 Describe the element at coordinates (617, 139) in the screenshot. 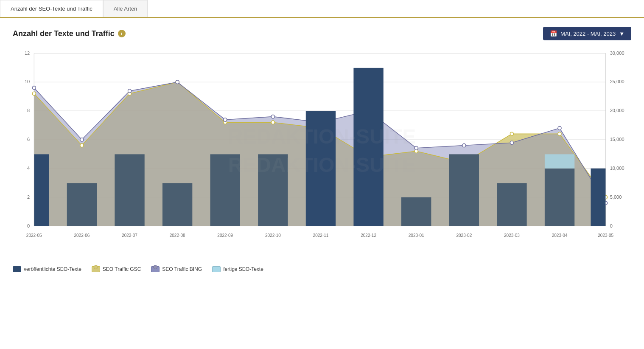

I see `svg-text: 15,000` at that location.